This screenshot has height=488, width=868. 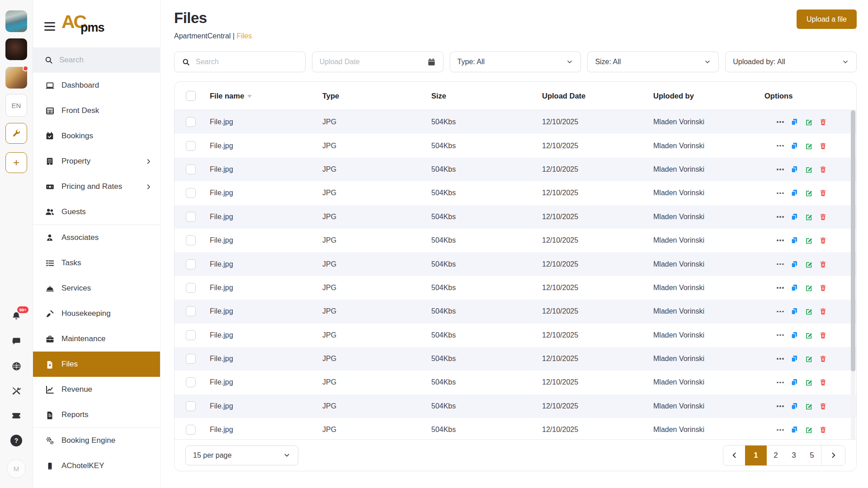 I want to click on notifications-button: 99+, so click(x=16, y=316).